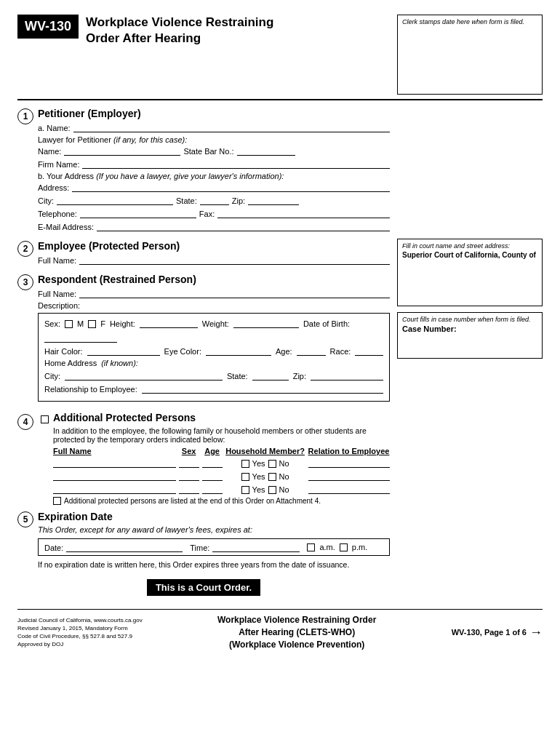 Image resolution: width=560 pixels, height=745 pixels. I want to click on lawyer-name-input, so click(122, 151).